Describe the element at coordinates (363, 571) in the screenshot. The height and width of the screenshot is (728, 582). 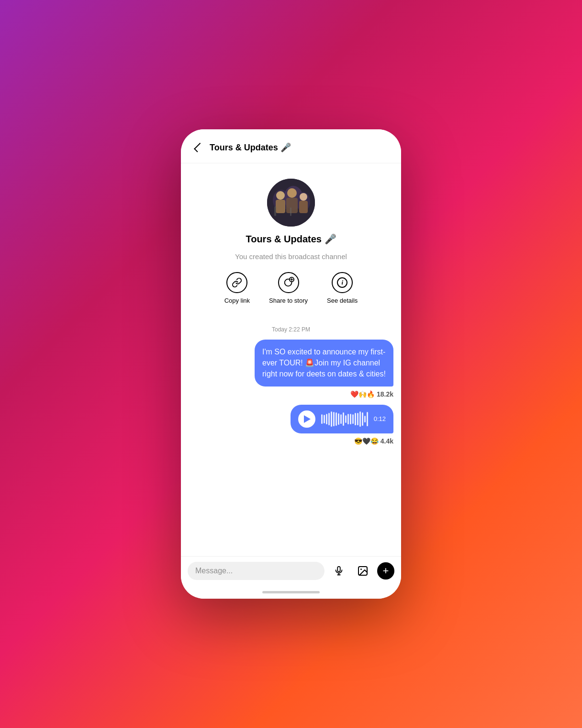
I see `image-icon` at that location.